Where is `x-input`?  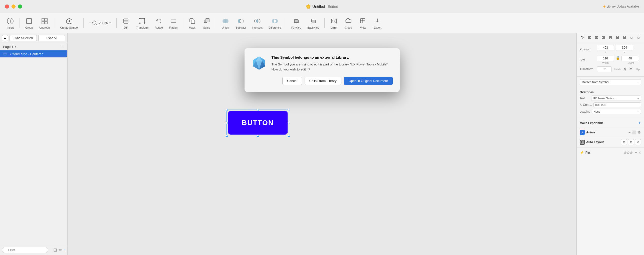 x-input is located at coordinates (605, 48).